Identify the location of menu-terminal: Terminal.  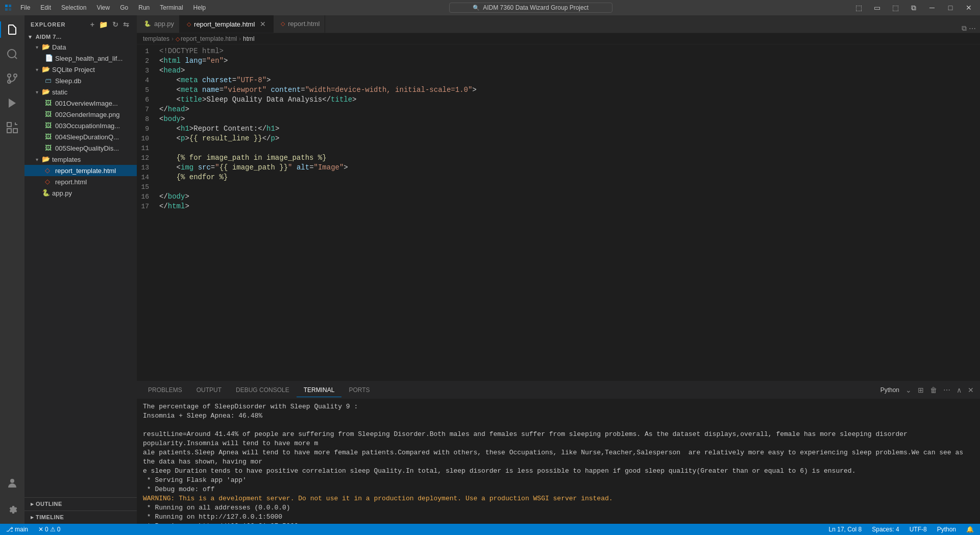
(172, 8).